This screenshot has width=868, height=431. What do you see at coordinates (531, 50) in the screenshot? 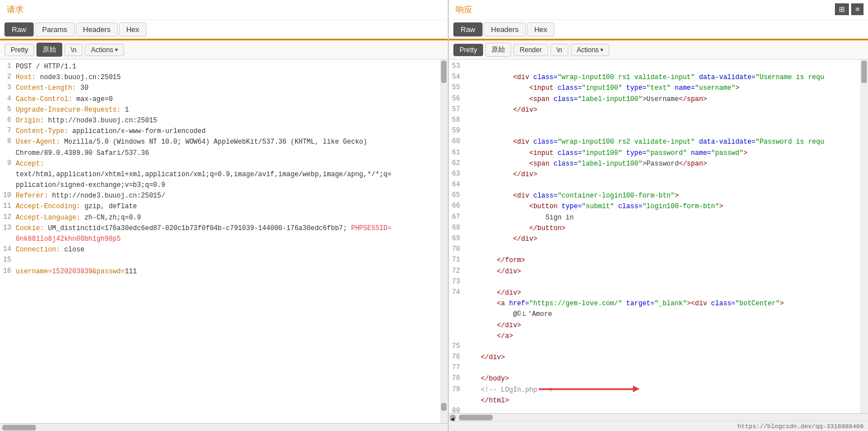
I see `render-view-response: Render` at bounding box center [531, 50].